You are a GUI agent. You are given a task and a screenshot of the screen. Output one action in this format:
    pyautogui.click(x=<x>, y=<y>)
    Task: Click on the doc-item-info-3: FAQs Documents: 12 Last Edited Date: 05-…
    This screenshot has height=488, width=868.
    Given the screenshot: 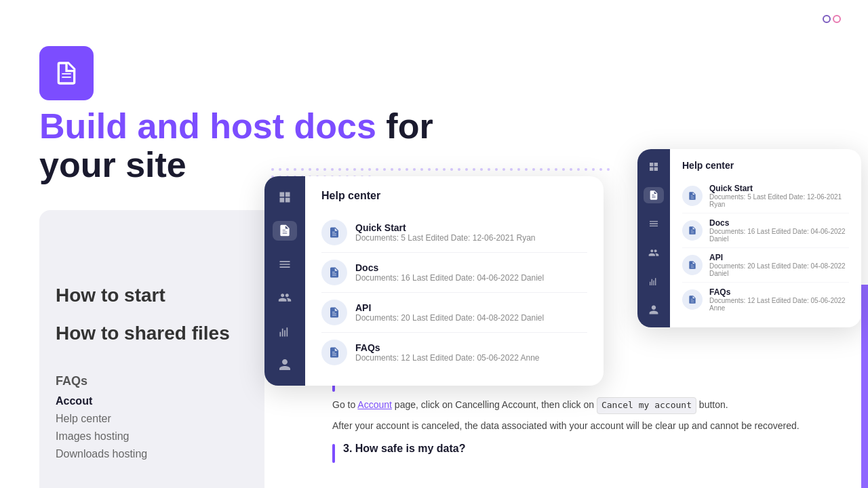 What is the action you would take?
    pyautogui.click(x=471, y=352)
    